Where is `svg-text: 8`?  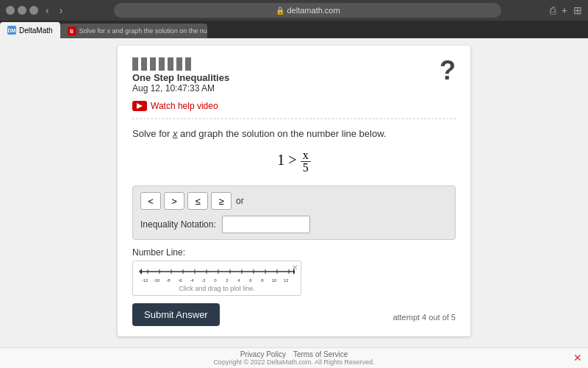
svg-text: 8 is located at coordinates (262, 280).